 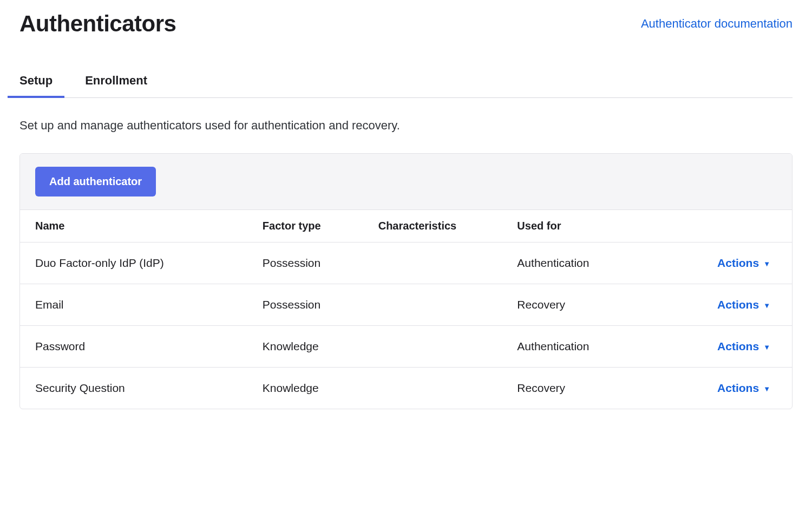 What do you see at coordinates (734, 226) in the screenshot?
I see `column-header-actions` at bounding box center [734, 226].